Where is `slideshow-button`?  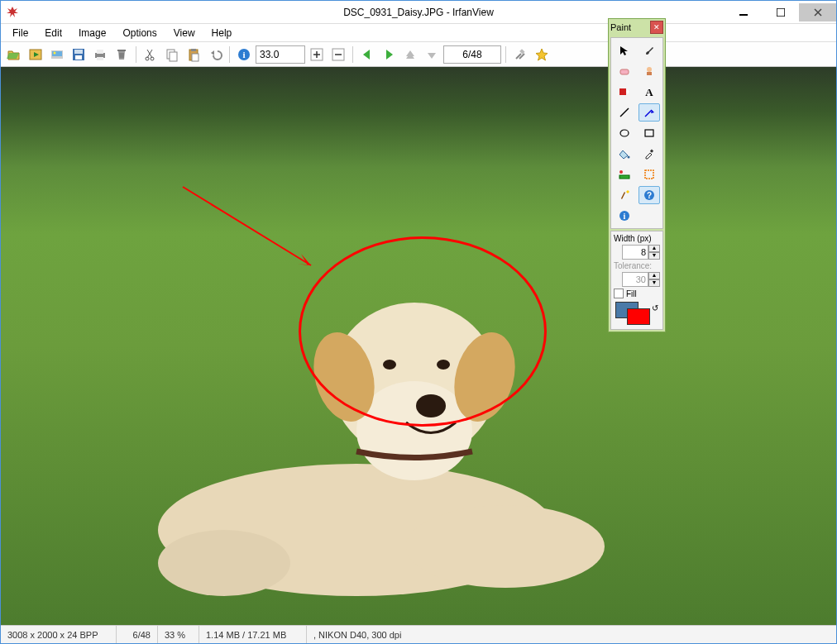
slideshow-button is located at coordinates (36, 55).